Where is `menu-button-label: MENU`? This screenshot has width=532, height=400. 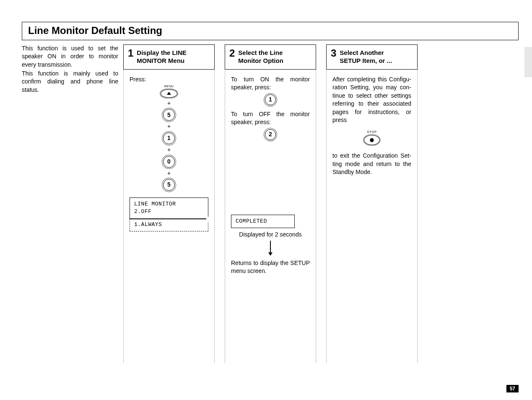 menu-button-label: MENU is located at coordinates (169, 86).